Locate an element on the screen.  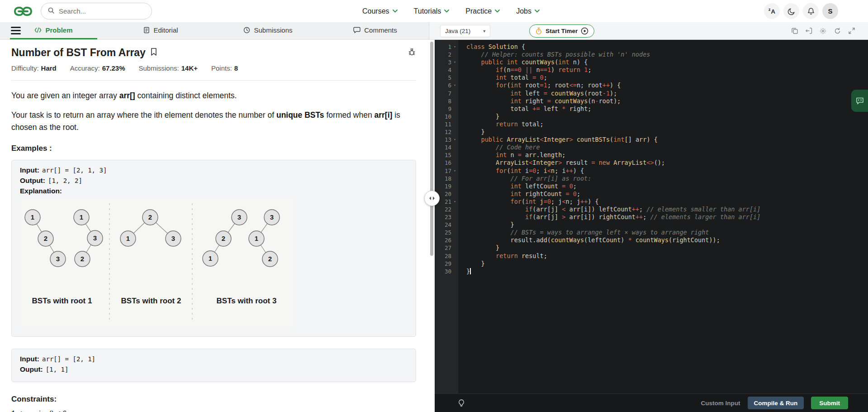
nav-jobs: Jobs is located at coordinates (528, 11).